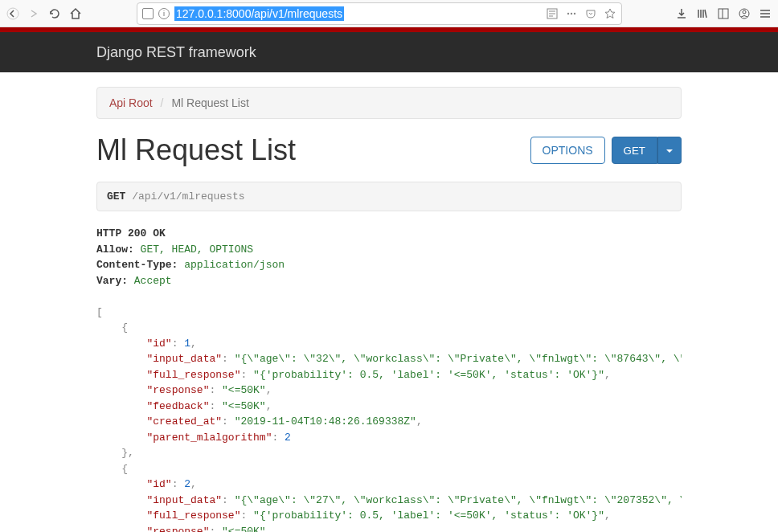 The height and width of the screenshot is (532, 778). Describe the element at coordinates (723, 14) in the screenshot. I see `sidebar-icon` at that location.